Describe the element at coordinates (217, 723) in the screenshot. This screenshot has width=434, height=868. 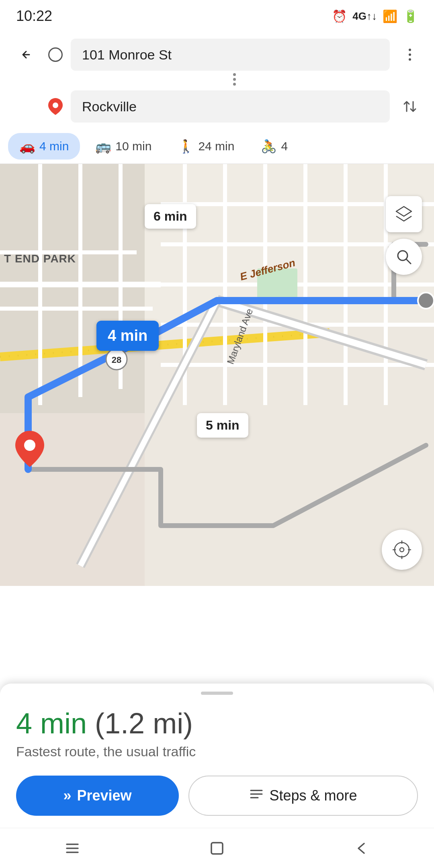
I see `route-duration: 4 min (1.2 mi)` at that location.